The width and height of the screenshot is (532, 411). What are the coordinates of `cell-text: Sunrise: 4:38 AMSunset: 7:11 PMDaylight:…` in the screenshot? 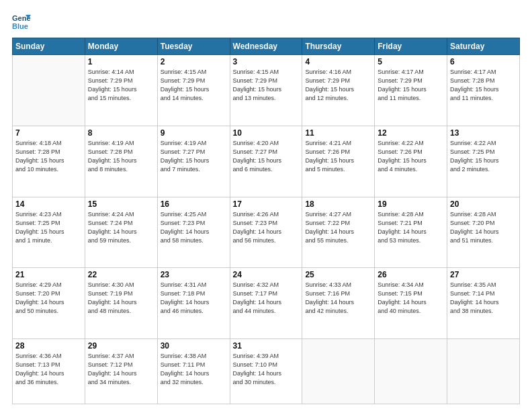 It's located at (193, 369).